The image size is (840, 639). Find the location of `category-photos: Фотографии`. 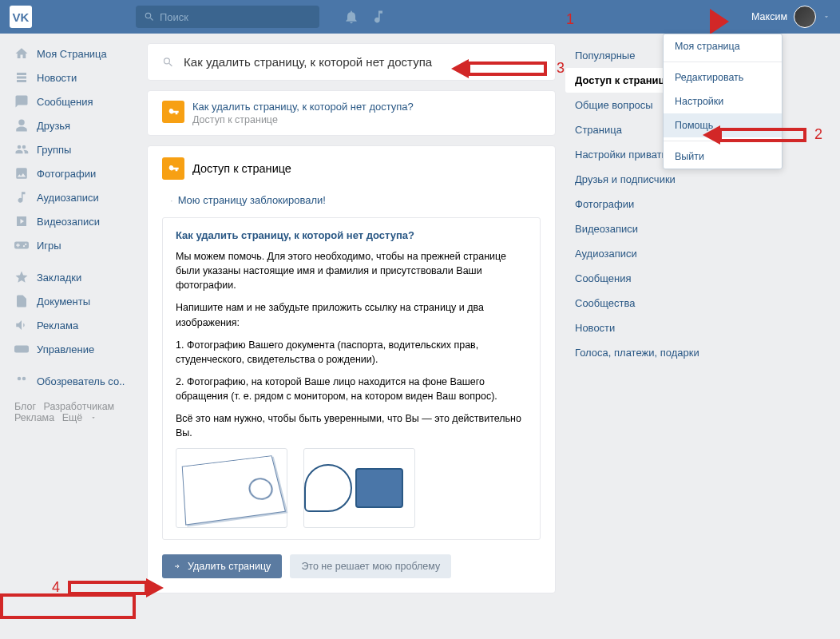

category-photos: Фотографии is located at coordinates (664, 204).